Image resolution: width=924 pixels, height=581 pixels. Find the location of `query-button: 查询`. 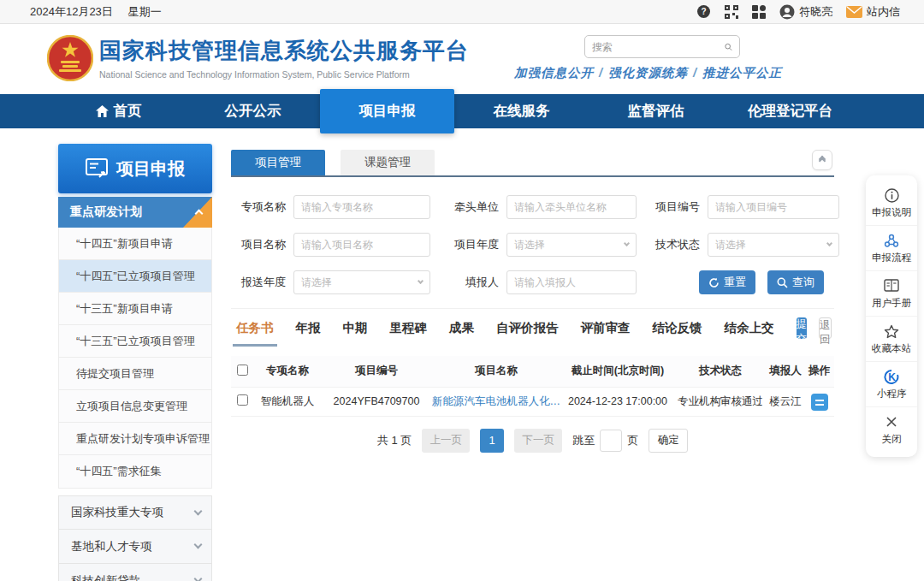

query-button: 查询 is located at coordinates (796, 282).